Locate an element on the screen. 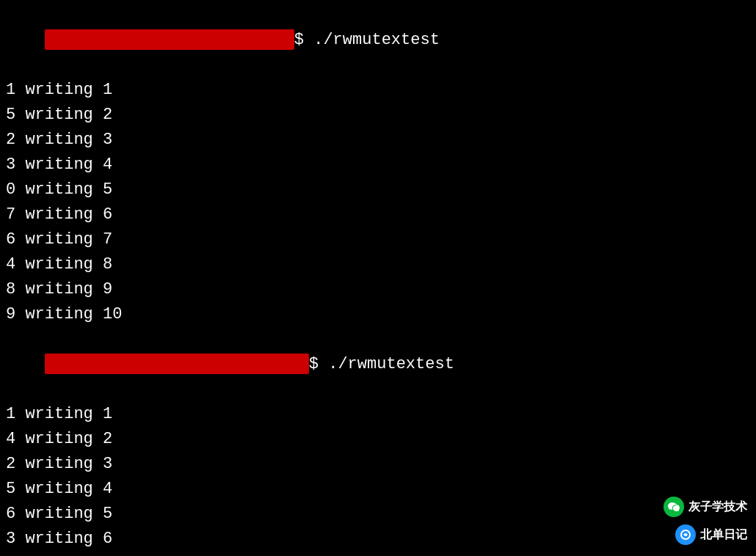  wechat-label: 灰子学技术 is located at coordinates (718, 507).